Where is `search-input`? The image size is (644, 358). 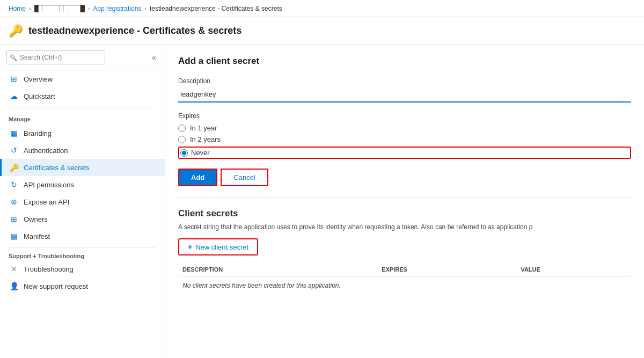
search-input is located at coordinates (56, 57).